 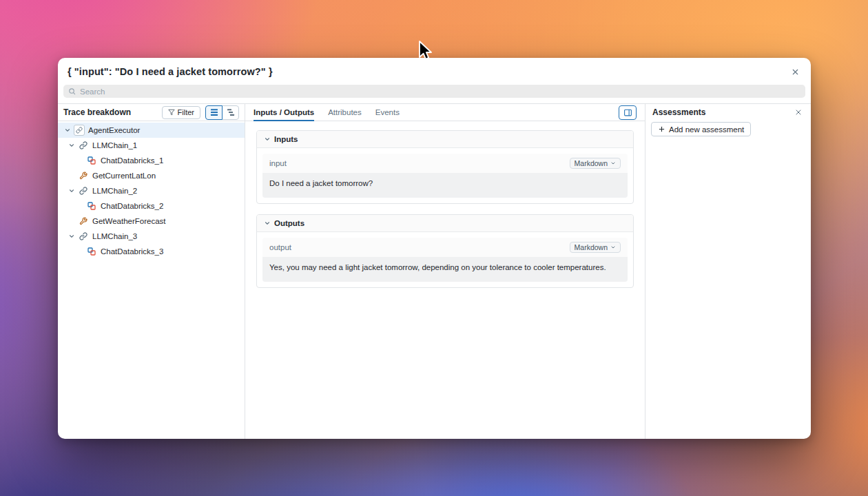 What do you see at coordinates (701, 130) in the screenshot?
I see `add-new-assessment-button: Add new assessment` at bounding box center [701, 130].